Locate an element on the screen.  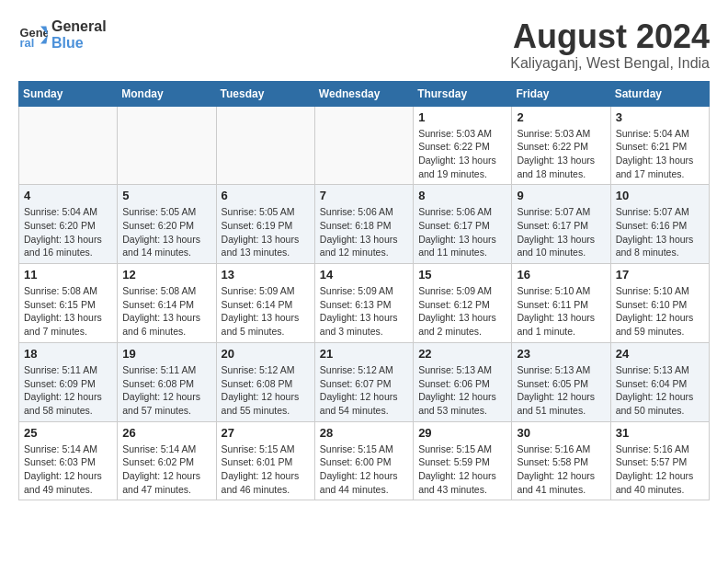
day-info: Sunrise: 5:12 AM Sunset: 6:07 PM Dayligh… is located at coordinates (364, 390).